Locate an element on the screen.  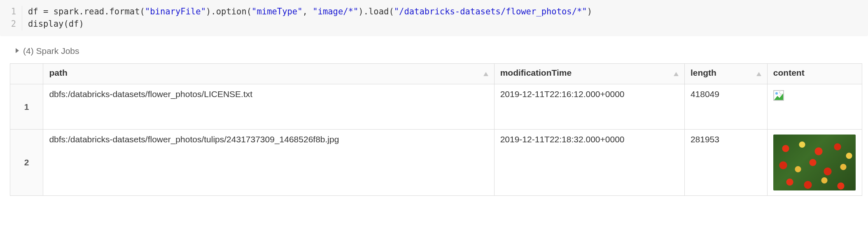
code-gutter: 12 is located at coordinates (11, 18).